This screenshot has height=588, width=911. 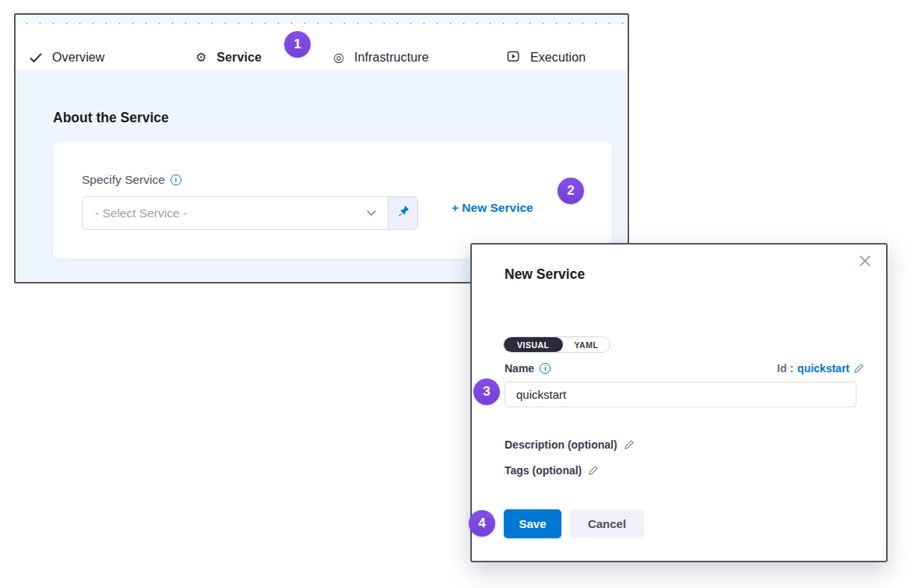 What do you see at coordinates (629, 445) in the screenshot?
I see `edit-description-icon` at bounding box center [629, 445].